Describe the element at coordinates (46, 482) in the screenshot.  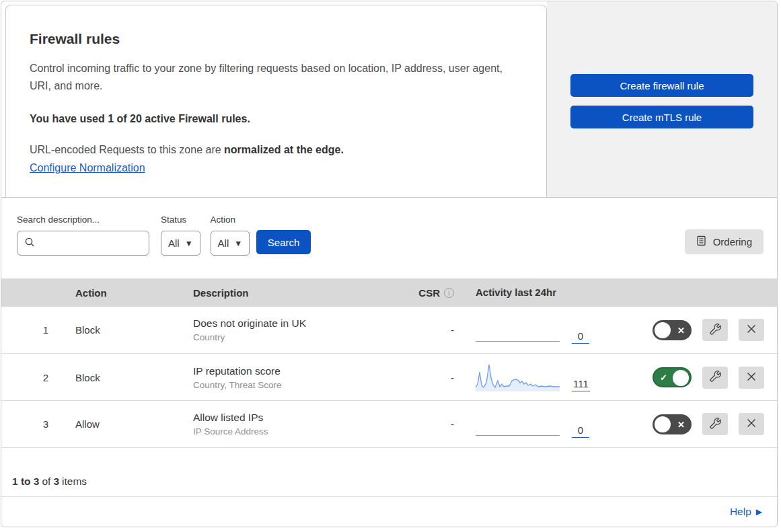
I see `items-of: of` at that location.